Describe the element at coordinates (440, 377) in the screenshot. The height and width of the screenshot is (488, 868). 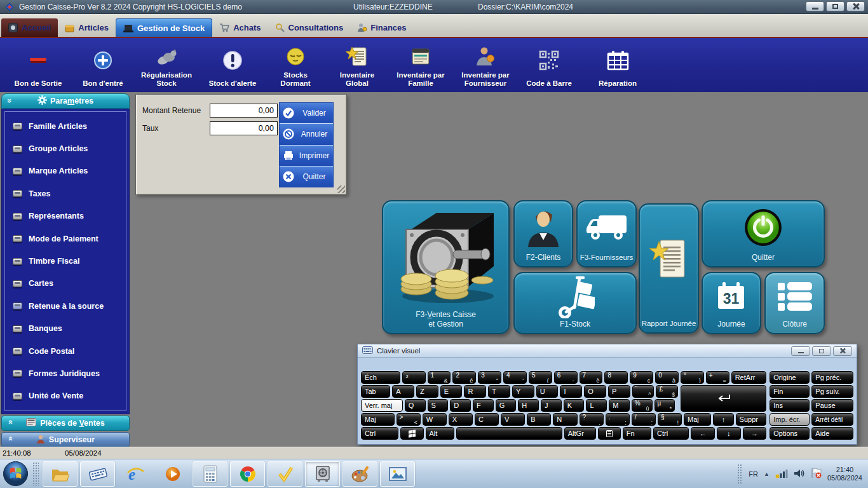
I see `key-1: 1&` at that location.